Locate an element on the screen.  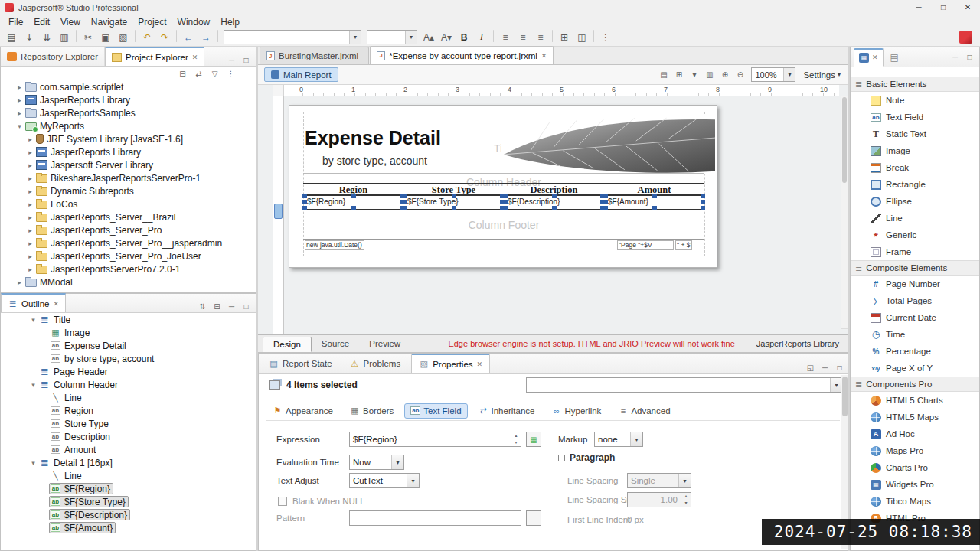
tab-palette: ✕ is located at coordinates (868, 57).